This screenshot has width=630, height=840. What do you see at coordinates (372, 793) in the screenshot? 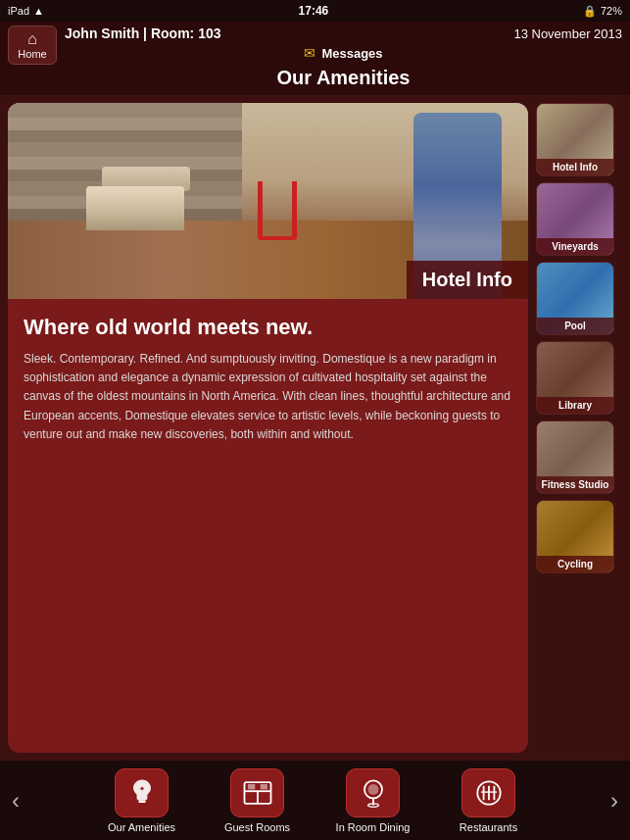
I see `nav-icon-dining` at bounding box center [372, 793].